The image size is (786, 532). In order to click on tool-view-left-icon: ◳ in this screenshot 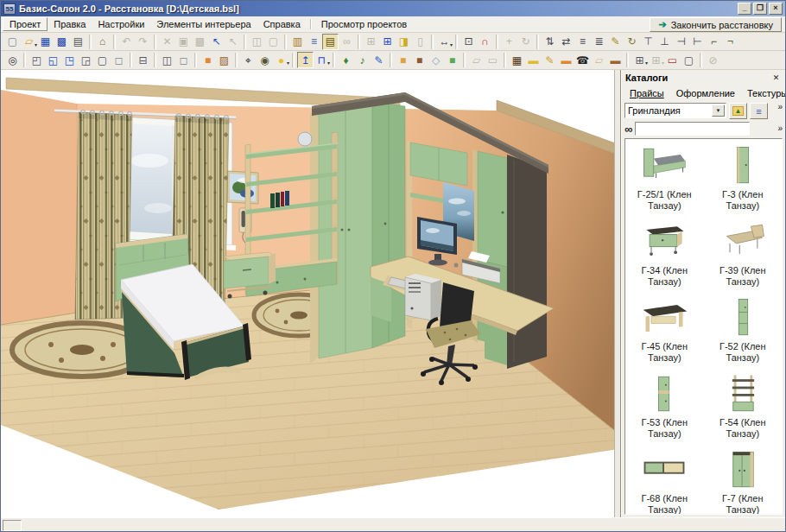, I will do `click(69, 60)`.